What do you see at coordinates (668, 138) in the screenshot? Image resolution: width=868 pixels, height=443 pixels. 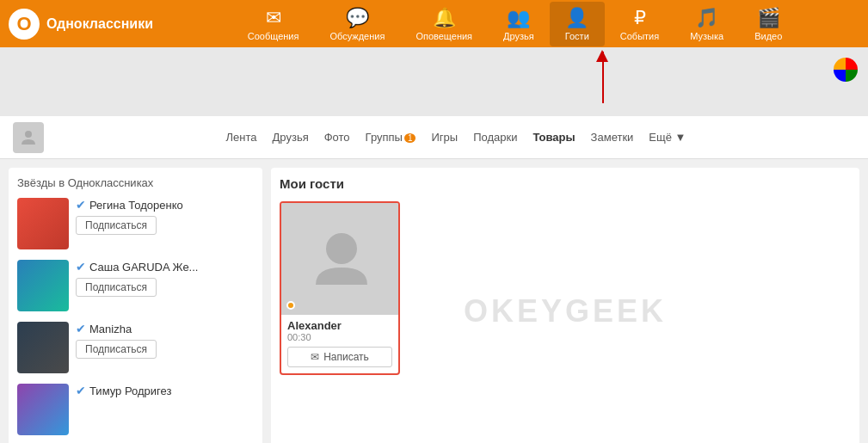 I see `nav-link-more: Ещё ▼` at bounding box center [668, 138].